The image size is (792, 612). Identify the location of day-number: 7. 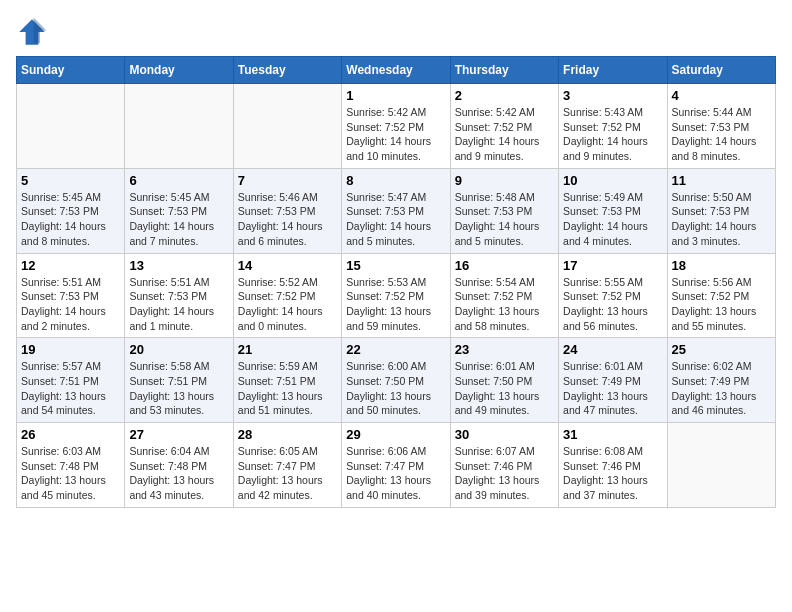
(288, 180).